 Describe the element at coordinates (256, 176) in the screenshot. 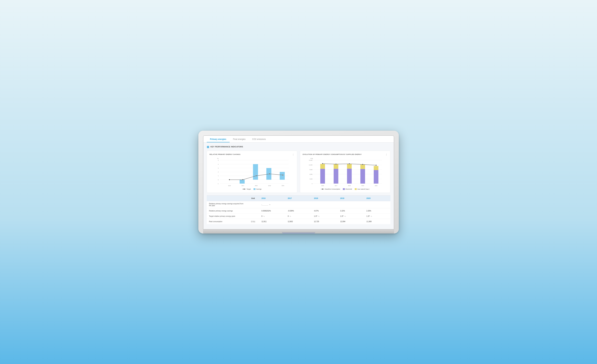

I see `target-dot-2018` at that location.